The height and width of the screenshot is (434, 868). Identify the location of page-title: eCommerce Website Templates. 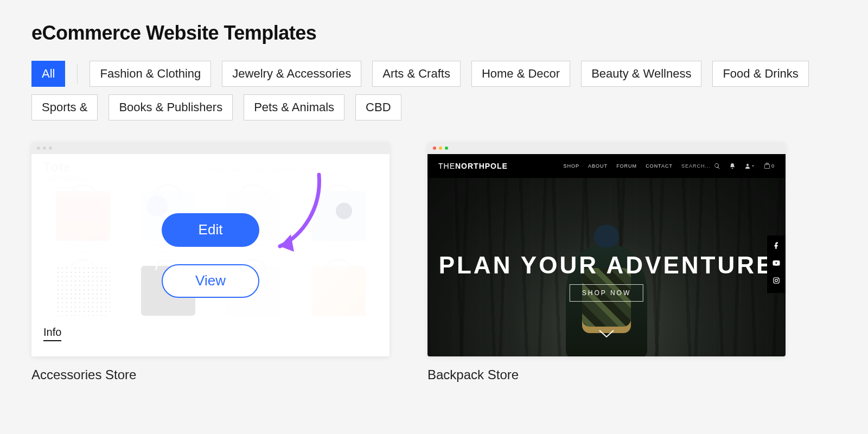
(434, 33).